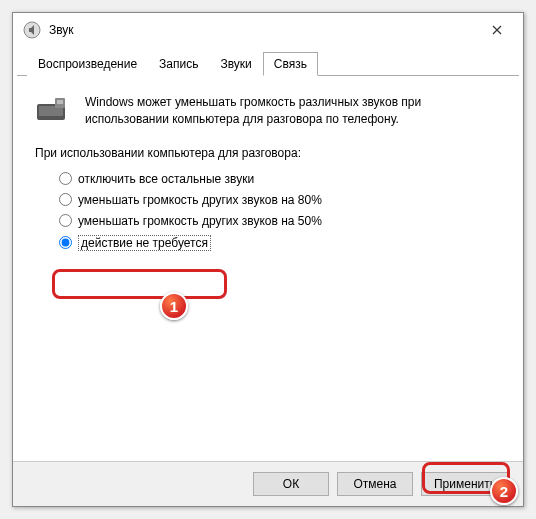 Image resolution: width=536 pixels, height=519 pixels. Describe the element at coordinates (263, 30) in the screenshot. I see `window-title: Звук` at that location.